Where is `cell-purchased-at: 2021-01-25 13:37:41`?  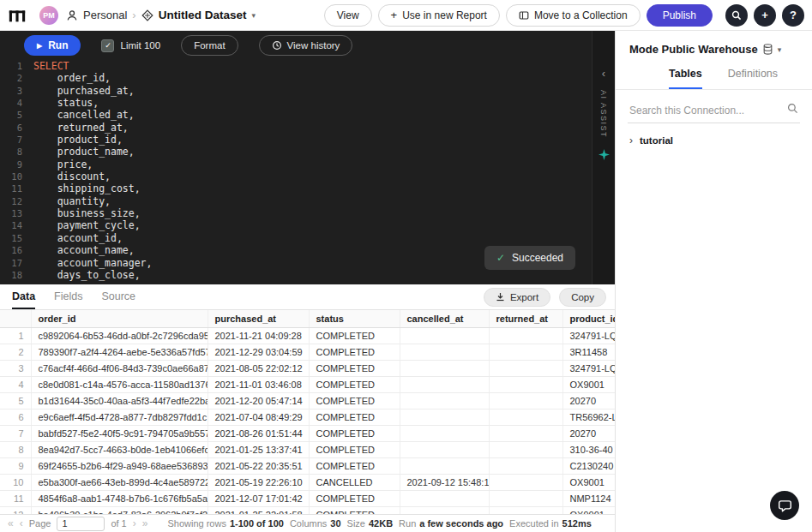
cell-purchased-at: 2021-01-25 13:37:41 is located at coordinates (258, 449).